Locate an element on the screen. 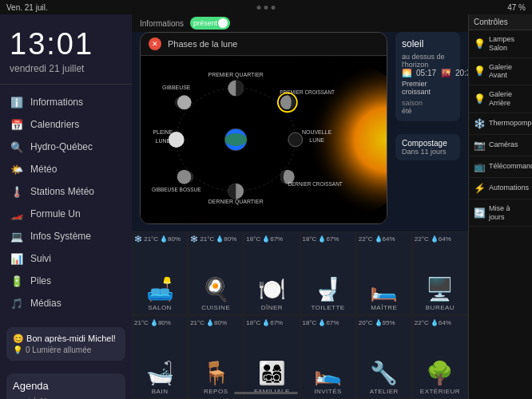 This screenshot has width=532, height=399. room-emoji: 🍽️ is located at coordinates (272, 289).